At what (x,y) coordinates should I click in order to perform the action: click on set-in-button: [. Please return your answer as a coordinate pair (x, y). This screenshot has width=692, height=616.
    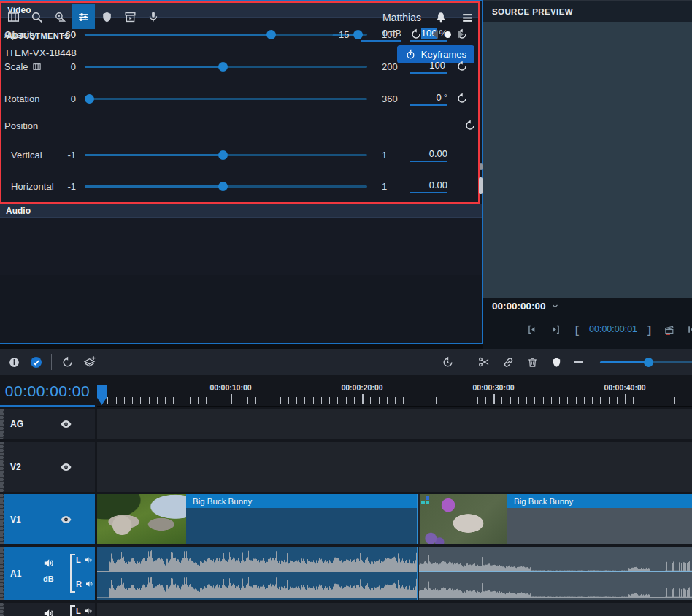
    Looking at the image, I should click on (577, 330).